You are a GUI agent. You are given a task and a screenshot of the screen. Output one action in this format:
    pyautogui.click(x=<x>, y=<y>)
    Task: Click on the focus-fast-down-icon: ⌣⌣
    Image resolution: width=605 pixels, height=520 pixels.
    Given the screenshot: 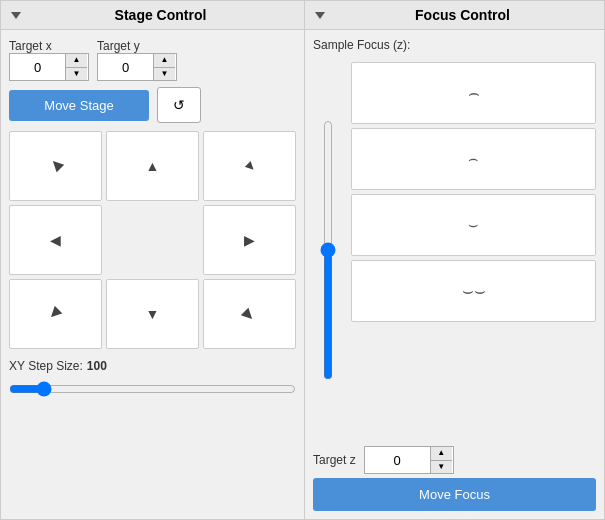 What is the action you would take?
    pyautogui.click(x=474, y=292)
    